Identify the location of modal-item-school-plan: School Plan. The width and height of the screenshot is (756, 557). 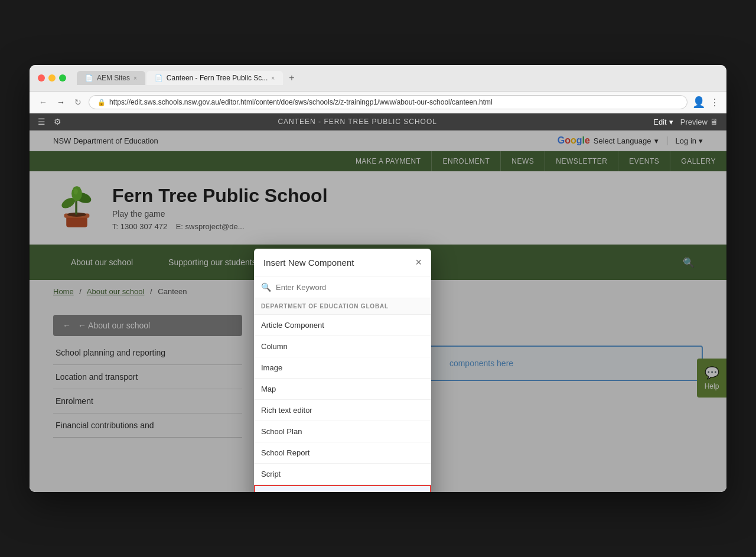
(343, 432).